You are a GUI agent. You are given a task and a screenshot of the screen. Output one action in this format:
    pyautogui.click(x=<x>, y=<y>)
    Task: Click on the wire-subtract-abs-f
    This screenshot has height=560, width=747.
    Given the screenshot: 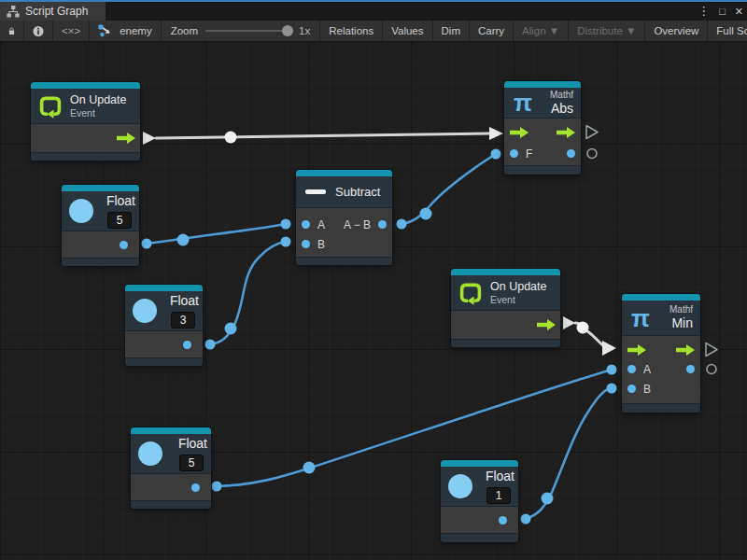 What is the action you would take?
    pyautogui.click(x=449, y=189)
    